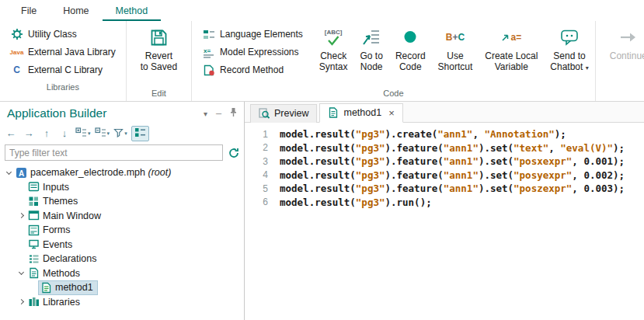  I want to click on tree-item-label: Methods, so click(61, 273).